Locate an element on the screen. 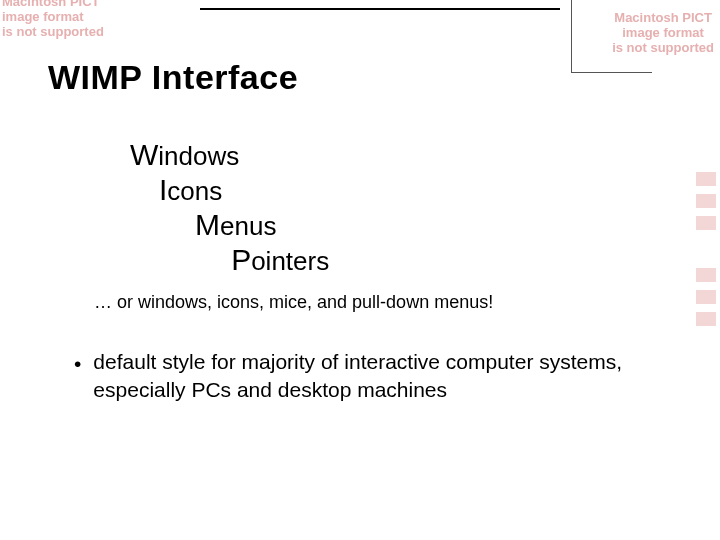  bullet-text: default style for majority of interactiv… is located at coordinates (364, 376).